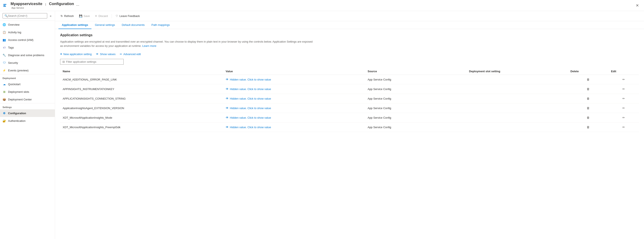 This screenshot has height=239, width=644. Describe the element at coordinates (28, 40) in the screenshot. I see `sidebar-item-access-control: 👥 Access control (IAM)` at that location.